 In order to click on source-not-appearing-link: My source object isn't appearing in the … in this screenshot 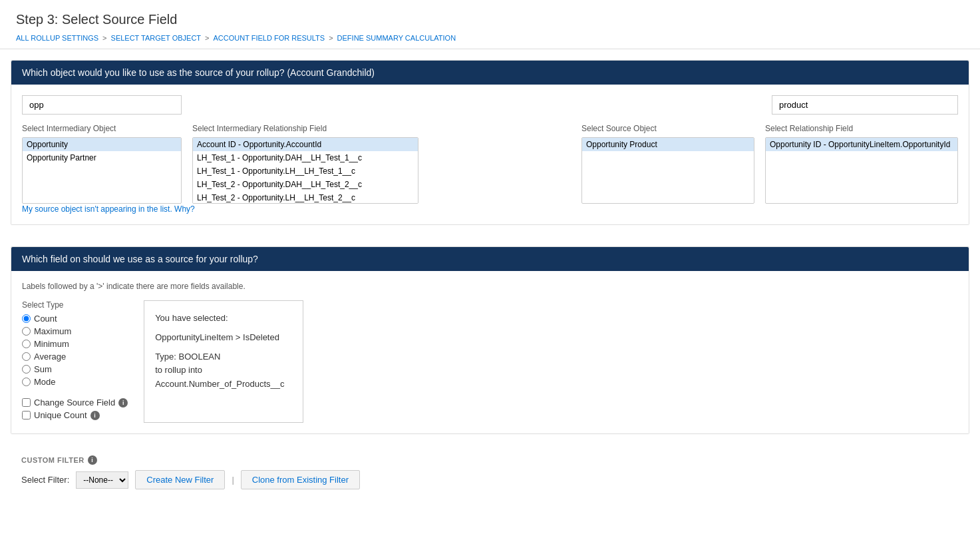, I will do `click(108, 209)`.